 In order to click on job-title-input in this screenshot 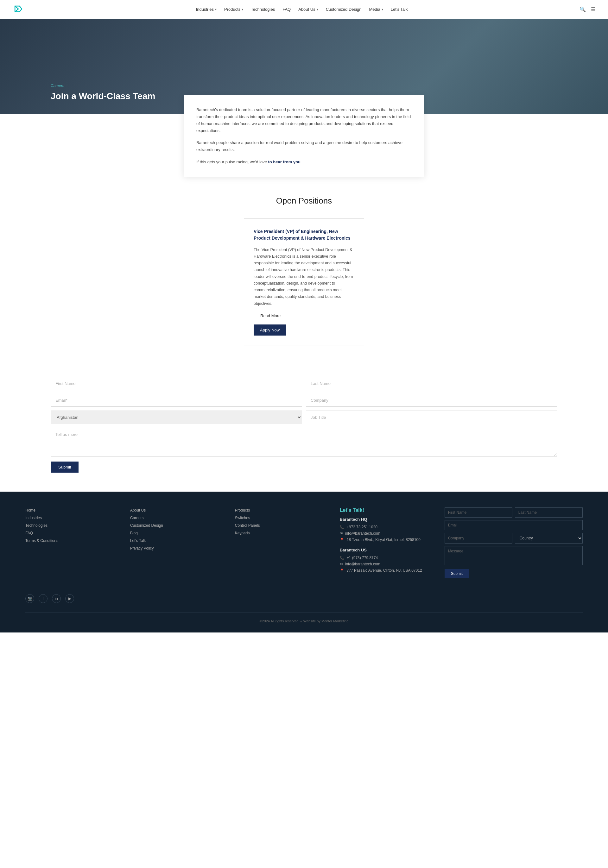, I will do `click(432, 417)`.